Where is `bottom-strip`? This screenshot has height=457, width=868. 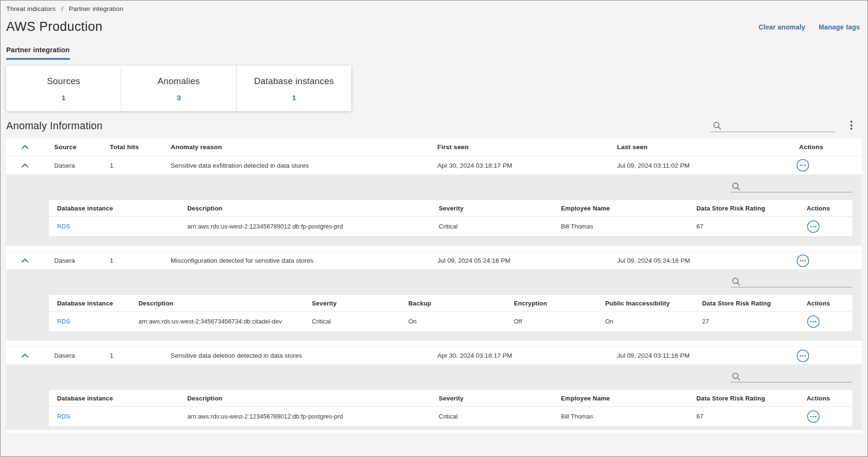
bottom-strip is located at coordinates (434, 454).